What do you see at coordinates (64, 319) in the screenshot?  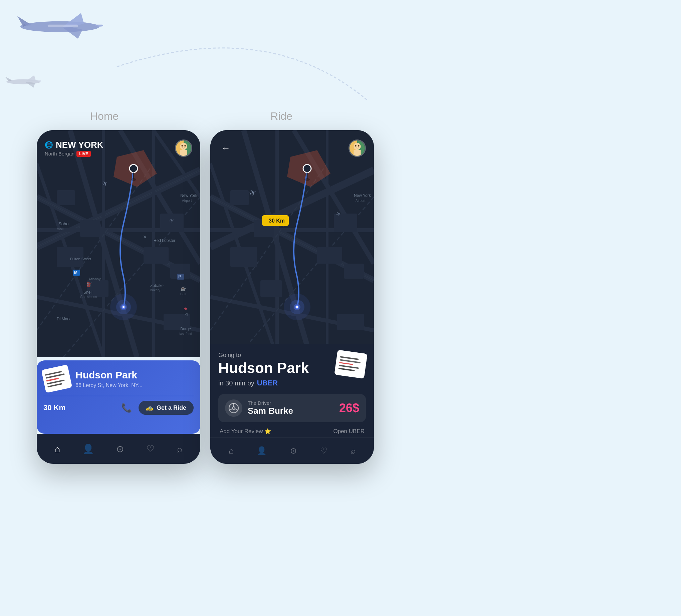 I see `svg-text: Di Mark` at bounding box center [64, 319].